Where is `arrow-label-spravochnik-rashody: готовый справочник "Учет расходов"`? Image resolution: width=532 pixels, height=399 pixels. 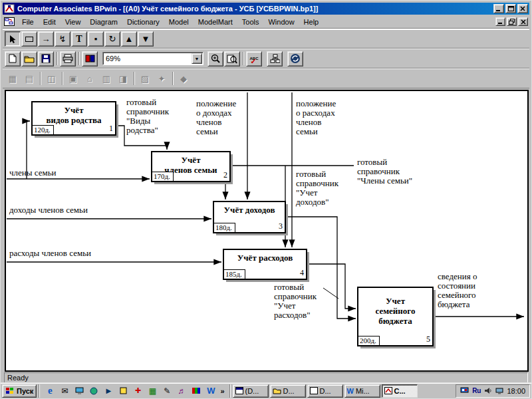
arrow-label-spravochnik-rashody: готовый справочник "Учет расходов" is located at coordinates (295, 301).